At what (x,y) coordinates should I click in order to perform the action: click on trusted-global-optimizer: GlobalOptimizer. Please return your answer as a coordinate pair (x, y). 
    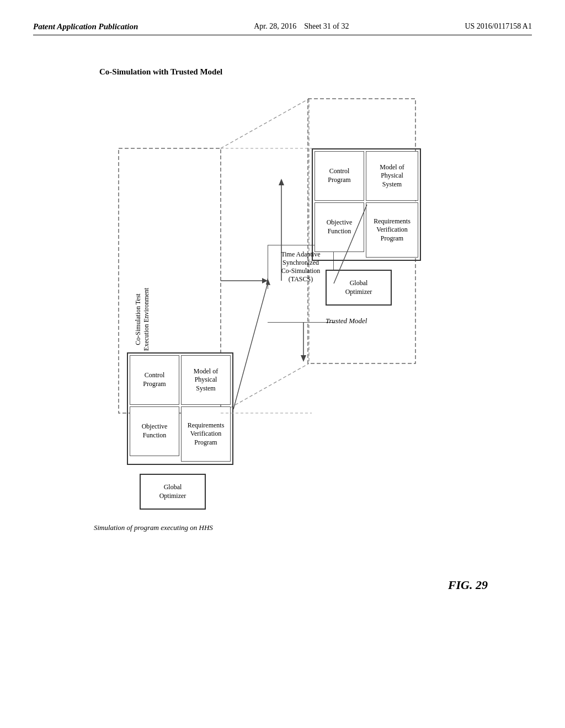
    Looking at the image, I should click on (359, 288).